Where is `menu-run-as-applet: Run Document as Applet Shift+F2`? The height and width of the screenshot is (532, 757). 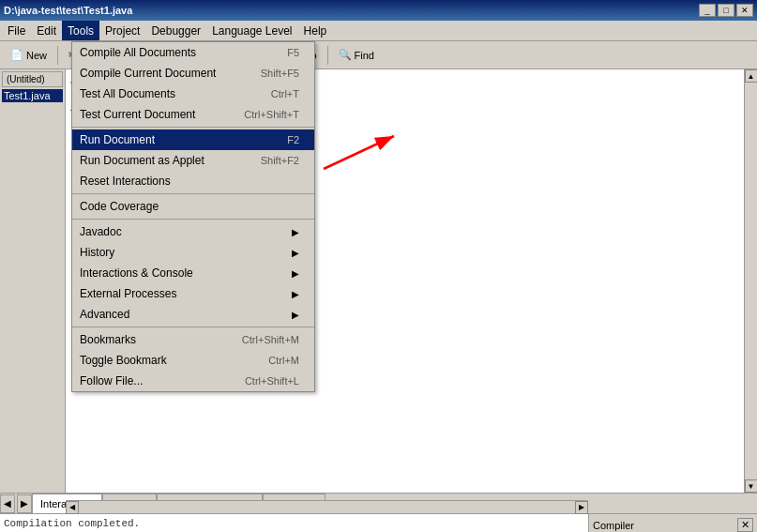 menu-run-as-applet: Run Document as Applet Shift+F2 is located at coordinates (193, 160).